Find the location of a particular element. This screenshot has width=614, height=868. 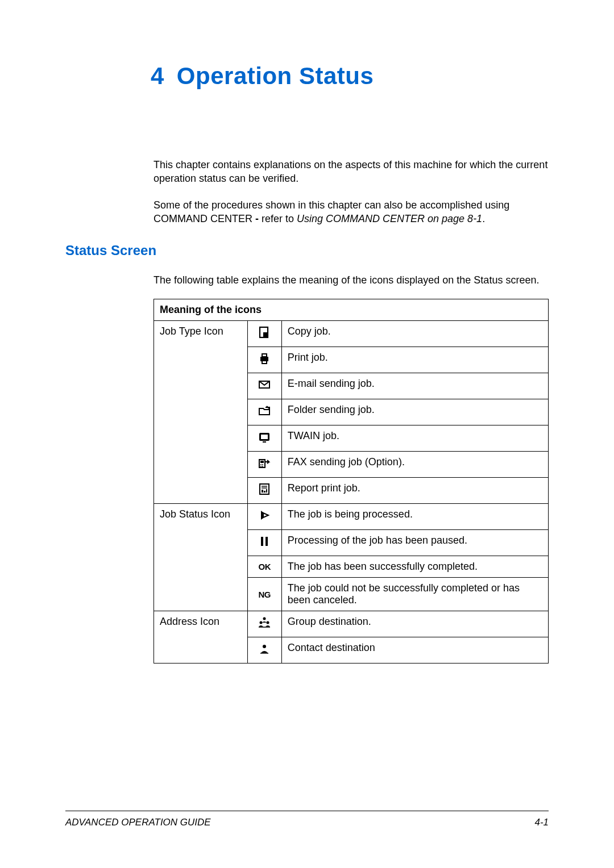

icon-desc: Report print job. is located at coordinates (415, 491).